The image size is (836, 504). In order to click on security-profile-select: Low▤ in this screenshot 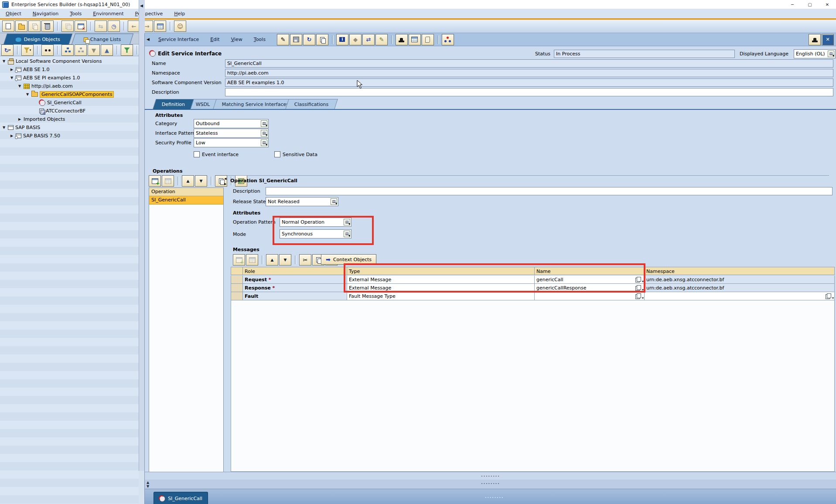, I will do `click(231, 143)`.